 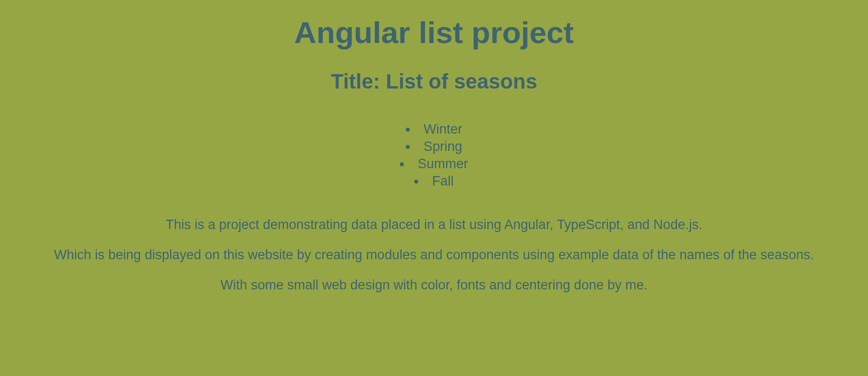 I want to click on seasons-list: Winter Spring Summer Fall, so click(x=434, y=155).